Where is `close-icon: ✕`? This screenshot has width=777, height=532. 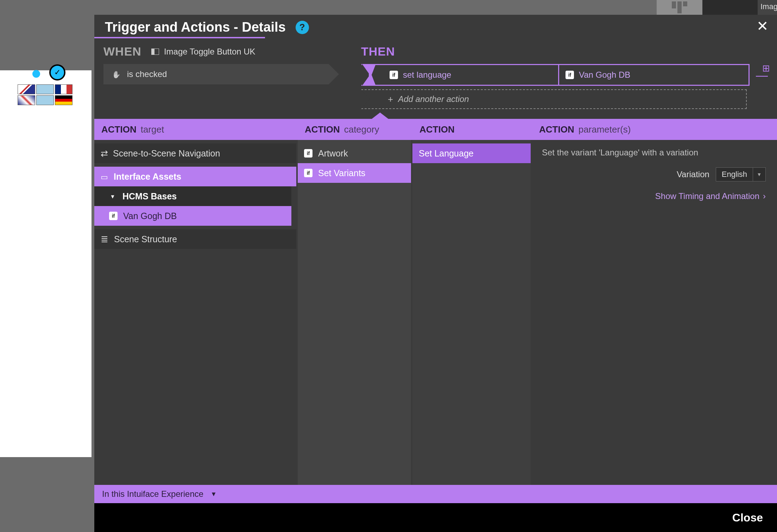 close-icon: ✕ is located at coordinates (763, 26).